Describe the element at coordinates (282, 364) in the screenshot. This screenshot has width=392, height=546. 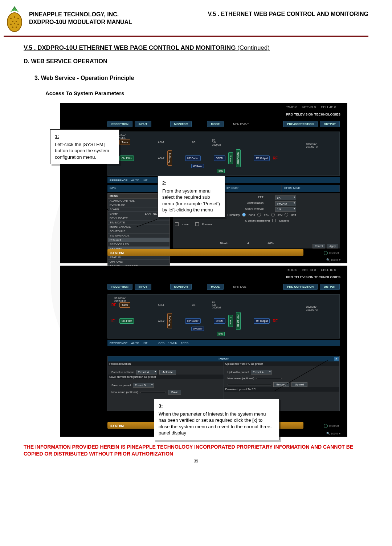
I see `preset-col2-h: Upload file from PC as preset` at that location.